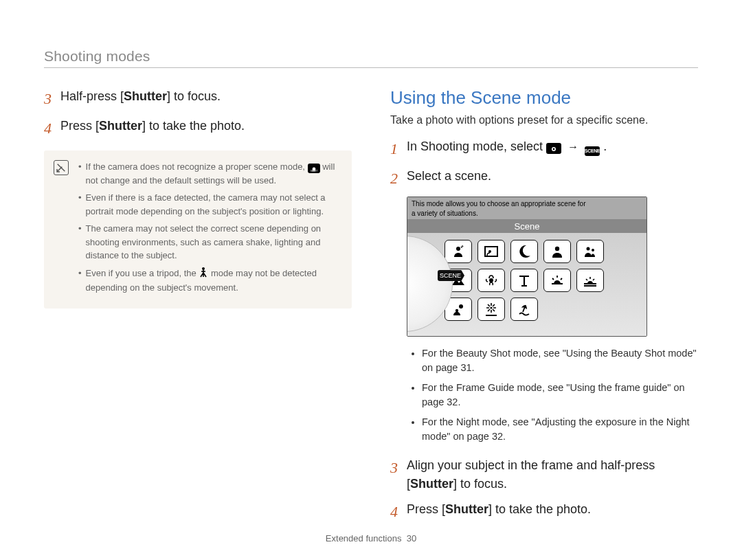  Describe the element at coordinates (371, 539) in the screenshot. I see `page-footer: Extended functions 30` at that location.